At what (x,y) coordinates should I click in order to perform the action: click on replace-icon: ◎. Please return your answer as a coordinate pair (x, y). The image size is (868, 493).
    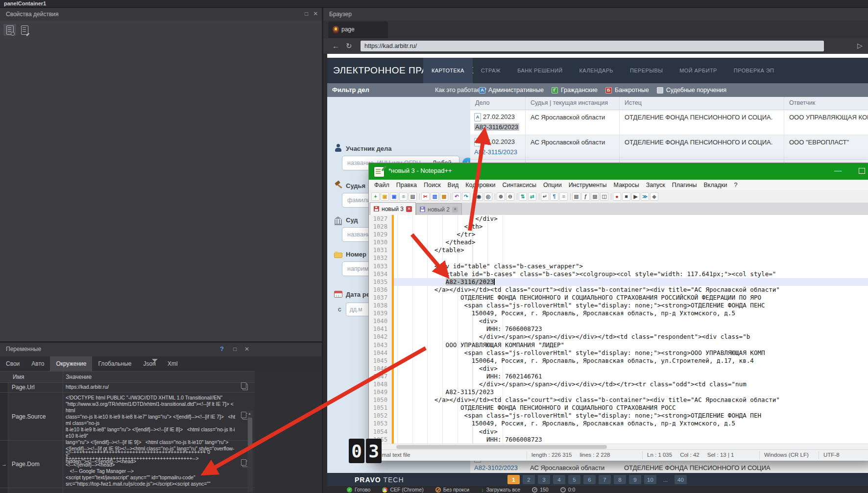
    Looking at the image, I should click on (488, 197).